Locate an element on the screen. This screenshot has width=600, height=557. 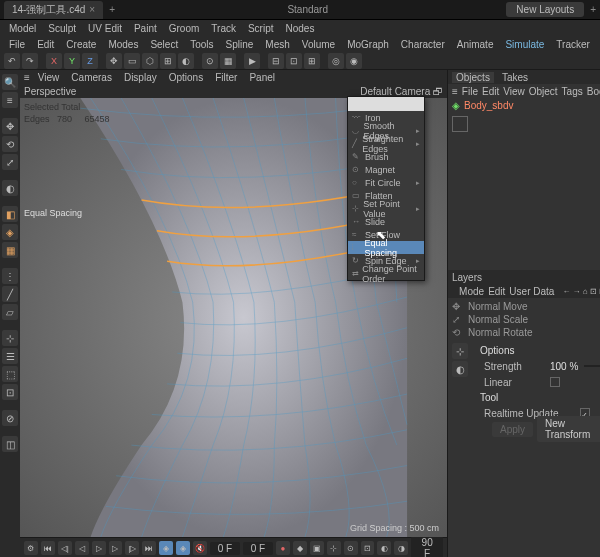
ctx-change-point-order: ⇄Change Point Order is located at coordinates (386, 274).